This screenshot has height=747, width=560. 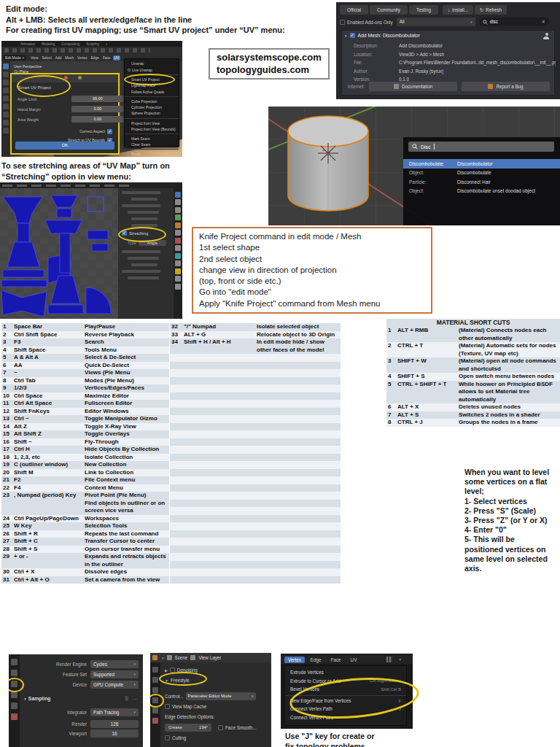 What do you see at coordinates (36, 699) in the screenshot?
I see `sampling-section-header: ▼ Sampling` at bounding box center [36, 699].